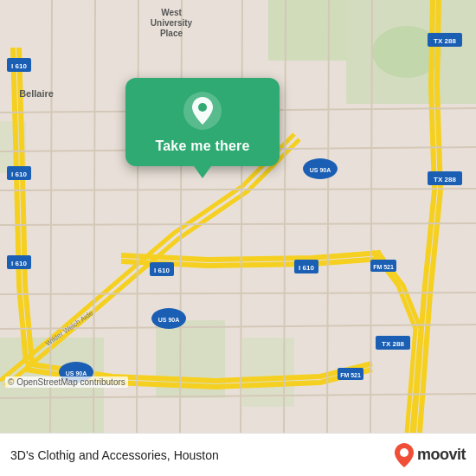 This screenshot has width=476, height=476. Describe the element at coordinates (203, 122) in the screenshot. I see `popup-card: Take me there` at that location.